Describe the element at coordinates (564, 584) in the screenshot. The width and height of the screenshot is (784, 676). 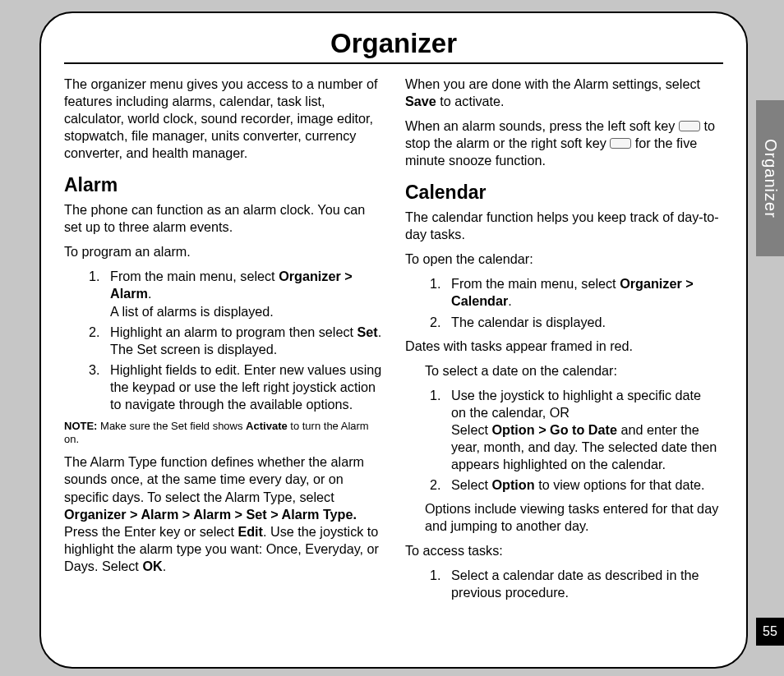
I see `access-tasks-steps: Select a calendar date as described in t…` at that location.